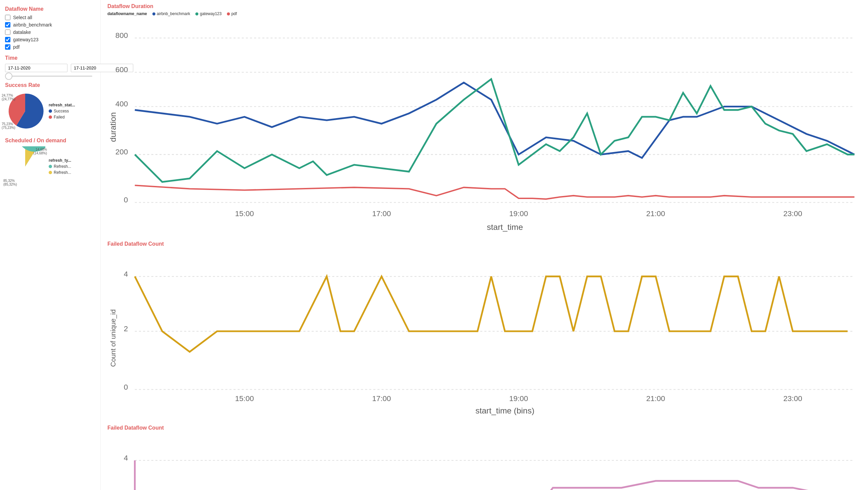 The width and height of the screenshot is (868, 490). I want to click on datalake-checkbox, so click(8, 32).